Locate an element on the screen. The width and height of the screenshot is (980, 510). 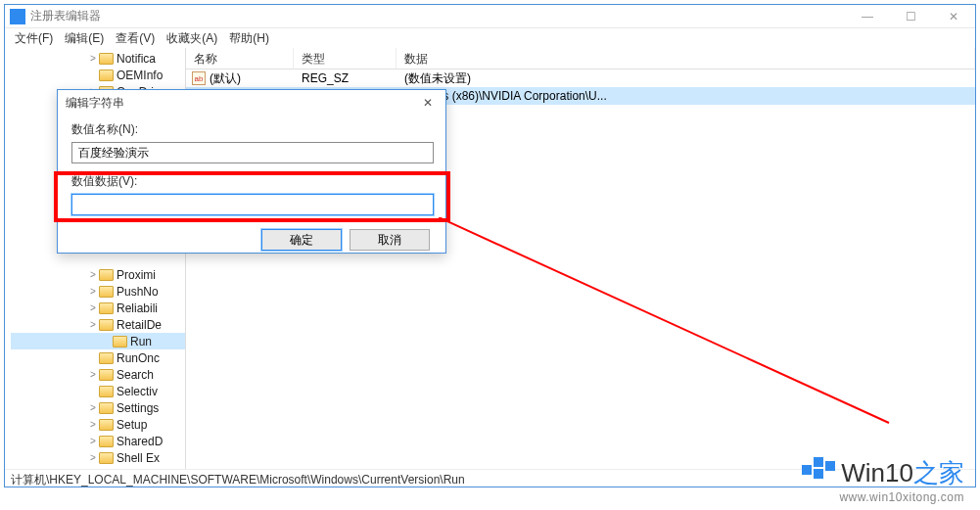
tree-item-search: >Search is located at coordinates (98, 374).